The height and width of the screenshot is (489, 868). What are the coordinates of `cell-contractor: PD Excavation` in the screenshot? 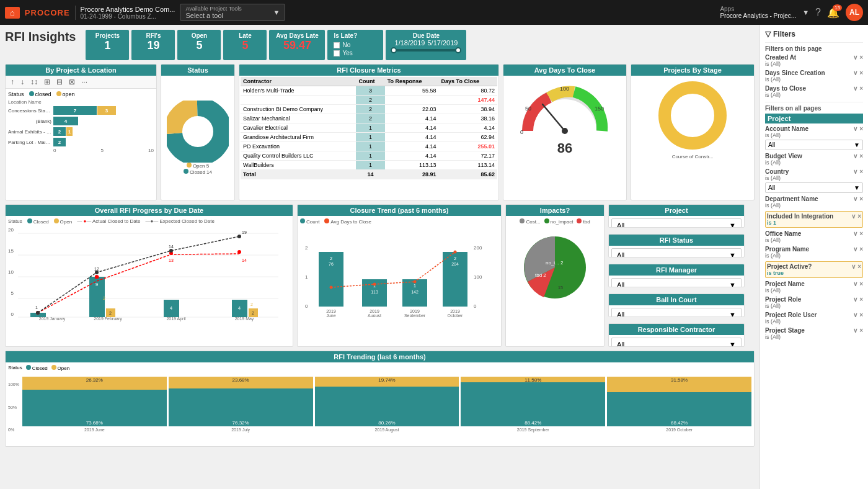 It's located at (298, 146).